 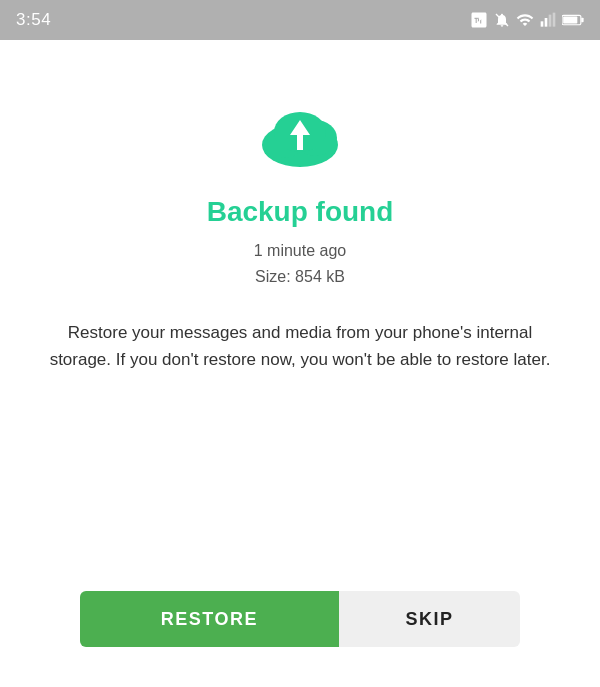 I want to click on buttons-row: RESTORE SKIP, so click(x=300, y=619).